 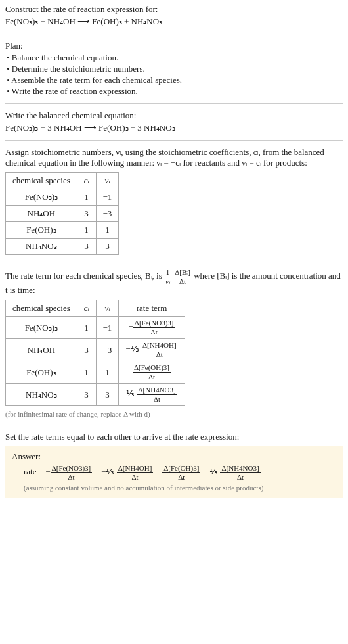 What do you see at coordinates (152, 328) in the screenshot?
I see `cell-rate: −Δ[Fe(NO3)3]Δt` at bounding box center [152, 328].